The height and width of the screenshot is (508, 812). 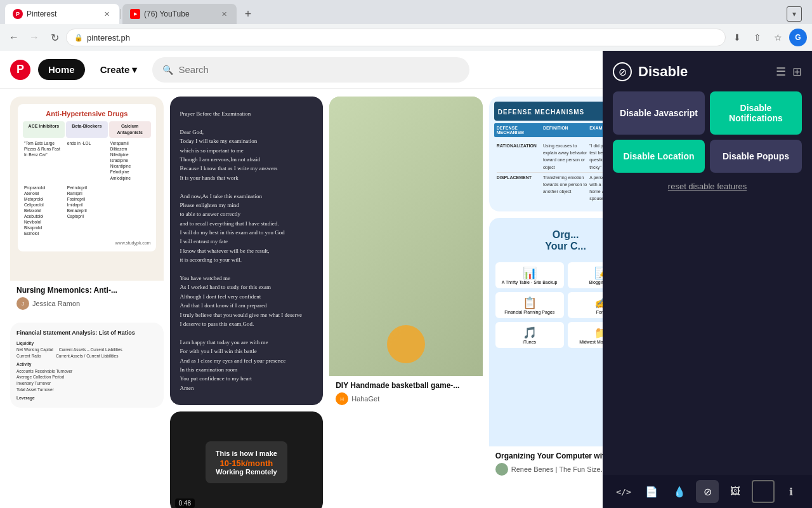 I want to click on pin-info: DIY Handmade basketball game-... H HahaG…, so click(x=406, y=394).